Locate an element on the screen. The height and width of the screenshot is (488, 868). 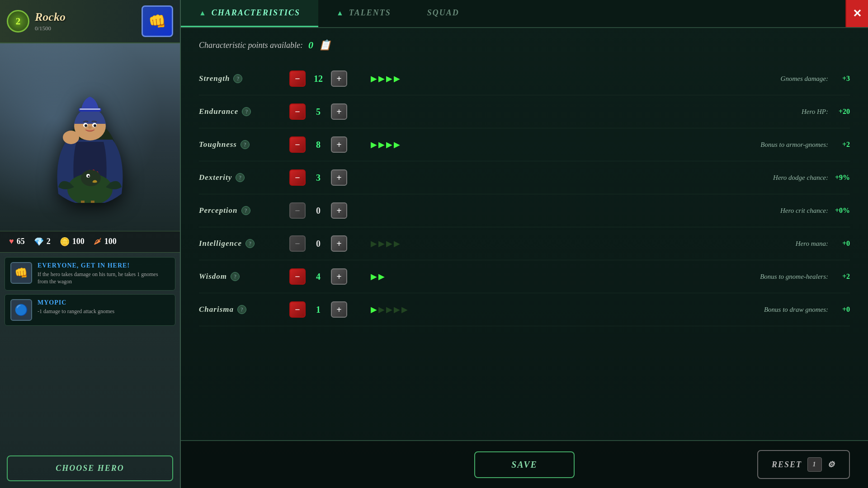
level-badge: 2 is located at coordinates (18, 21).